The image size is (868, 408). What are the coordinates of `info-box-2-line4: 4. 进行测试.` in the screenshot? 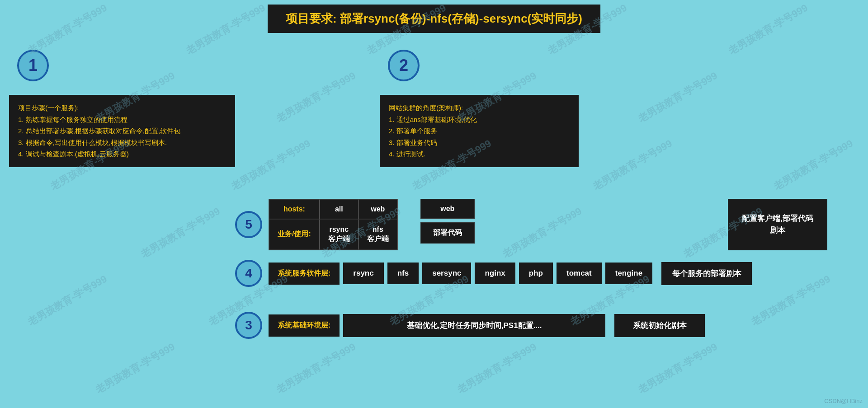 It's located at (479, 154).